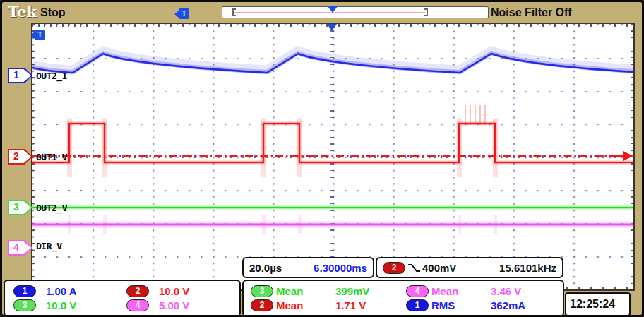  What do you see at coordinates (138, 305) in the screenshot?
I see `channel-4-badge: 4` at bounding box center [138, 305].